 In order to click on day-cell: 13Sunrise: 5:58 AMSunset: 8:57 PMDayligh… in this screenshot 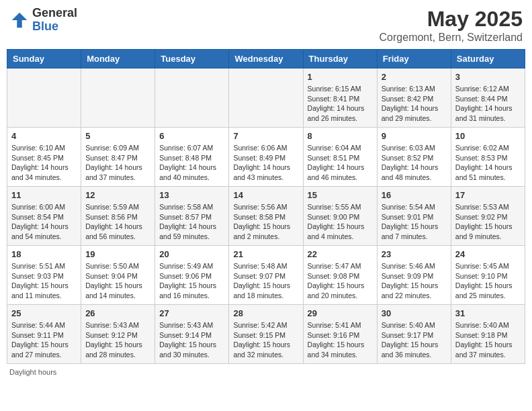, I will do `click(192, 216)`.